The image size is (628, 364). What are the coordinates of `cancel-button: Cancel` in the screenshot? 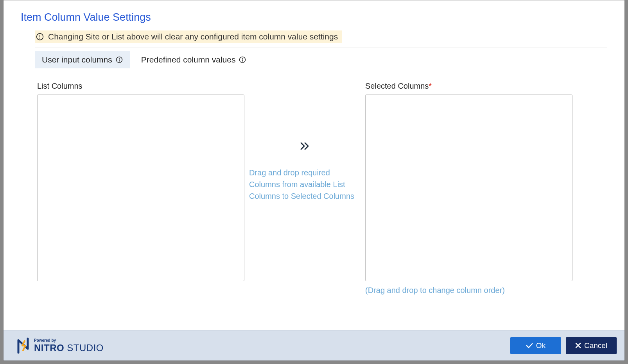 It's located at (591, 346).